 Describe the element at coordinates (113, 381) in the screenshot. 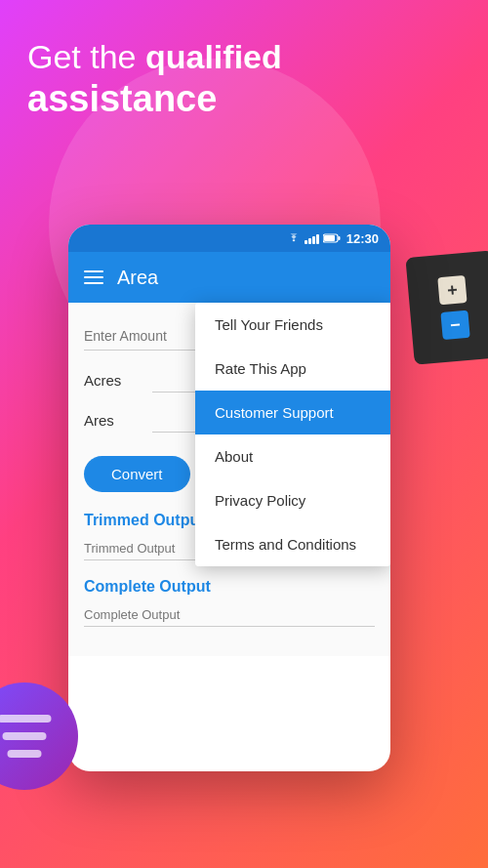

I see `unit-label-acres: Acres` at that location.